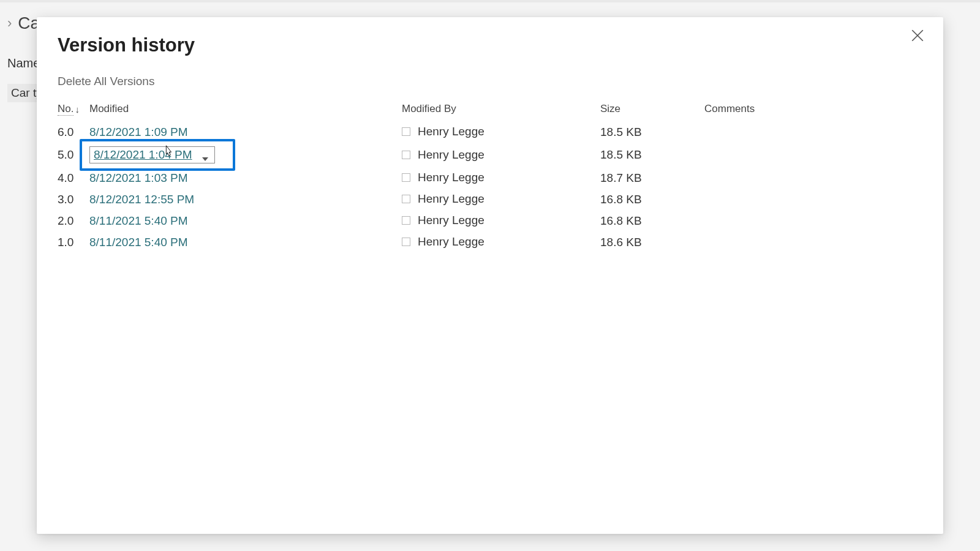 The width and height of the screenshot is (980, 551). What do you see at coordinates (490, 45) in the screenshot?
I see `page-title: Version history` at bounding box center [490, 45].